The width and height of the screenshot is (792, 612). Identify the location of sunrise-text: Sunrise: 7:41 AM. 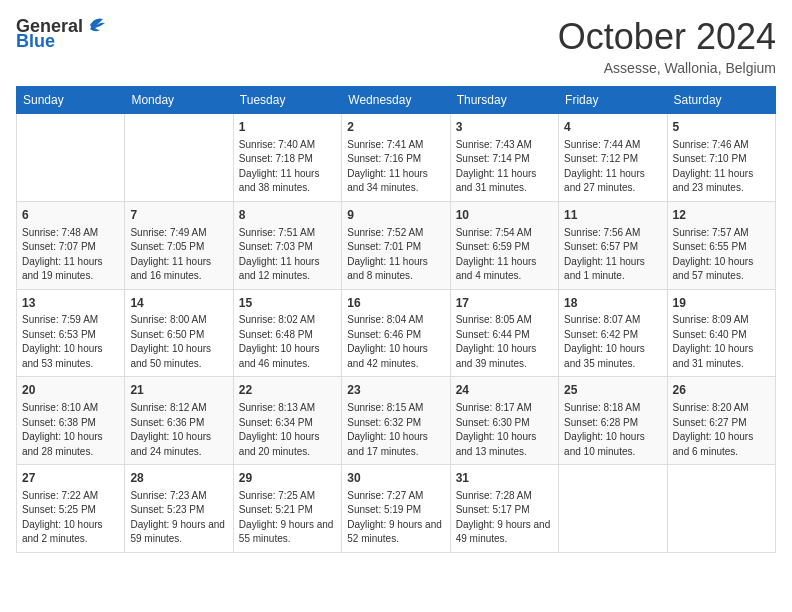
(396, 146).